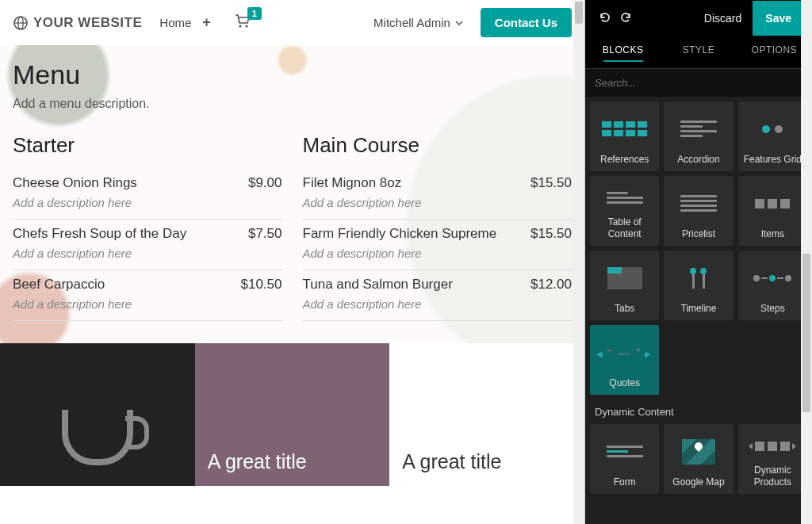 Image resolution: width=812 pixels, height=524 pixels. I want to click on sidebar-toolbar: Discard Save, so click(699, 18).